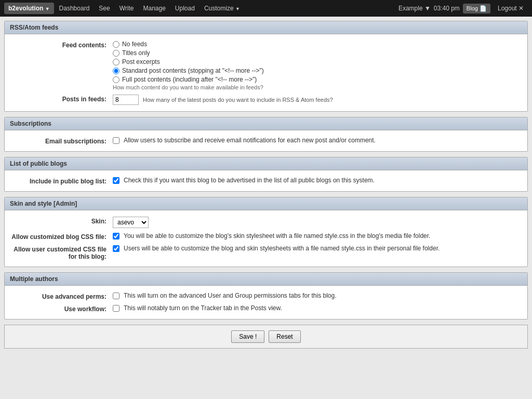 Image resolution: width=532 pixels, height=399 pixels. I want to click on public-blog-list-inline: Check this if you want this blog to be a…, so click(318, 180).